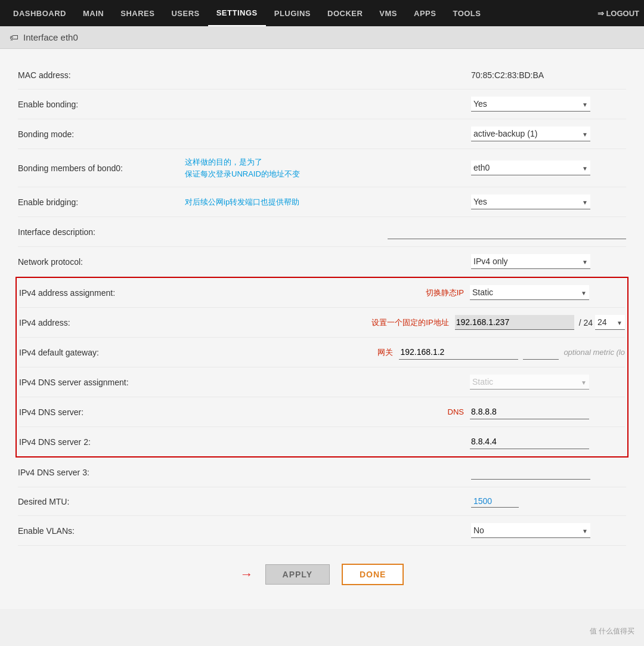  What do you see at coordinates (322, 262) in the screenshot?
I see `network-protocol-row: Network protocol: IPv4 only IPv6 only IP…` at bounding box center [322, 262].